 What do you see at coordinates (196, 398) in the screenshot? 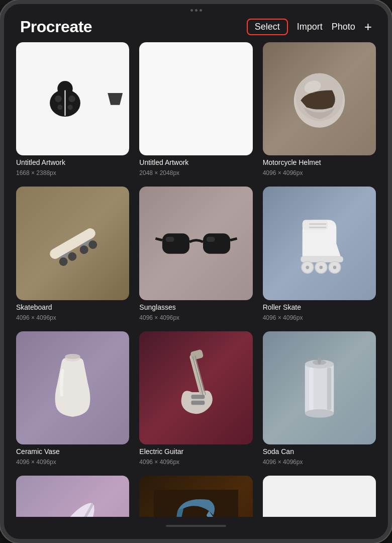
I see `list-item: Electric Guitar 4096 × 4096px` at bounding box center [196, 398].